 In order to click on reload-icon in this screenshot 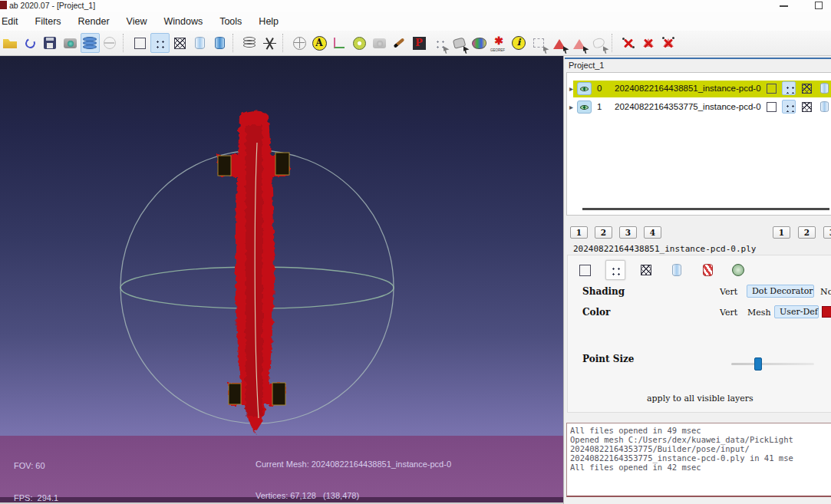, I will do `click(31, 43)`.